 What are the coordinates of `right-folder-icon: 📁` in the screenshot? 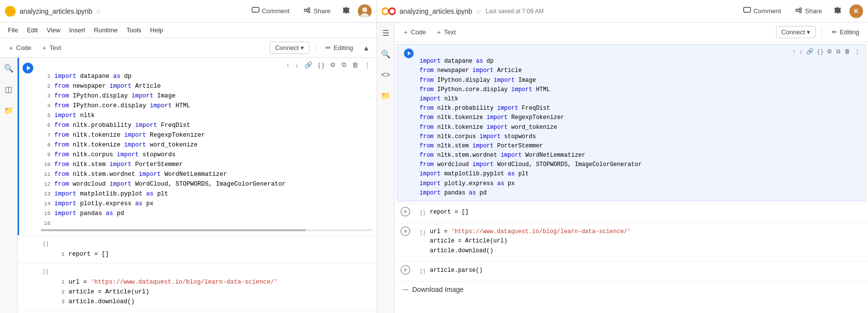 It's located at (386, 96).